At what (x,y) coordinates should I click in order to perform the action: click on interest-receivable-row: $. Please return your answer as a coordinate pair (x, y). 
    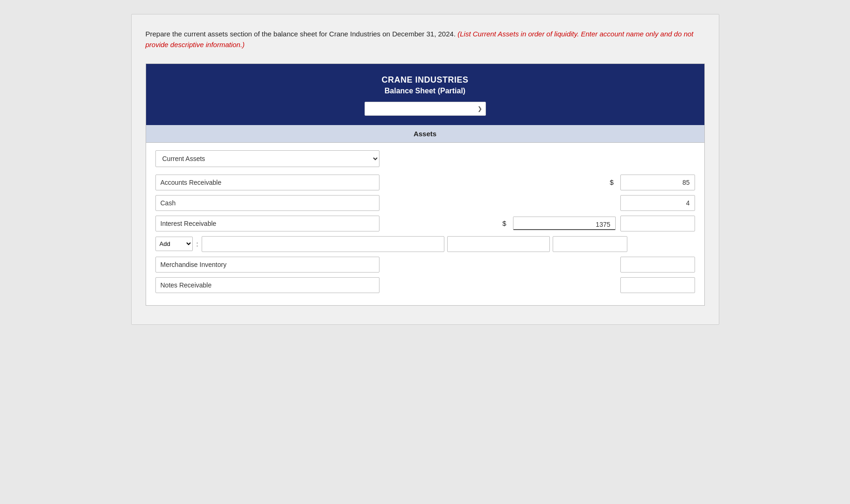
    Looking at the image, I should click on (425, 224).